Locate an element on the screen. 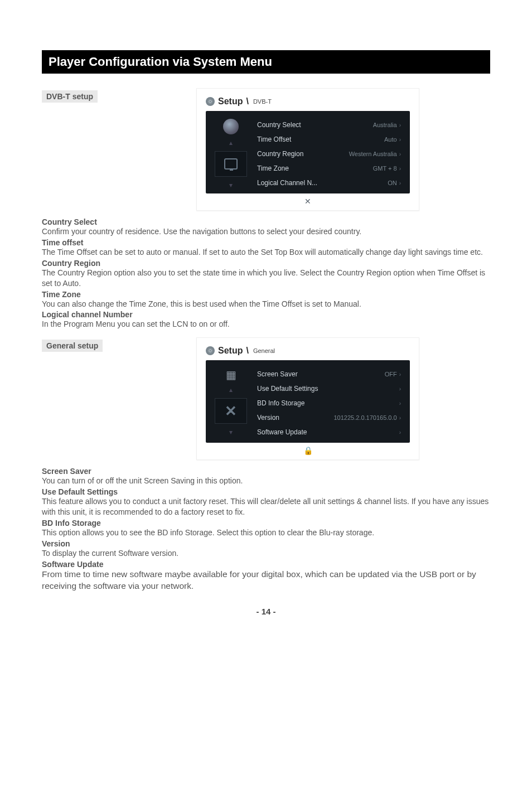 The image size is (532, 789). row-label: Country Region is located at coordinates (280, 154).